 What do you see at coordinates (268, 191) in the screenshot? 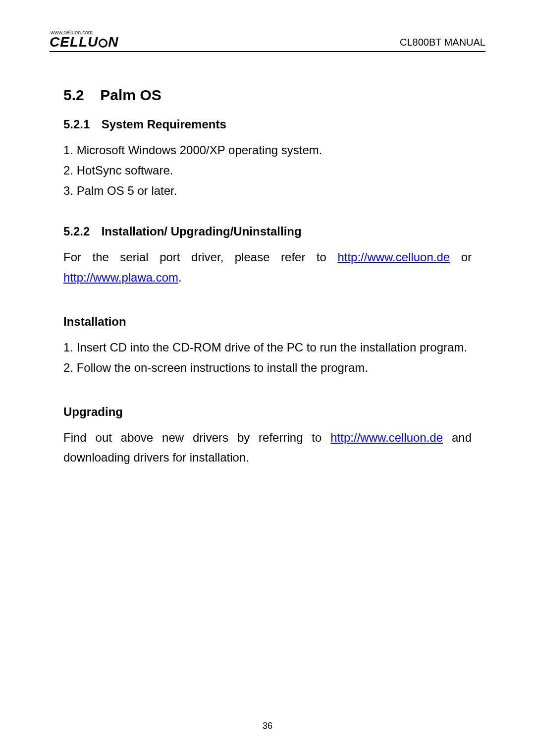
I see `list-item: 3. Palm OS 5 or later.` at bounding box center [268, 191].